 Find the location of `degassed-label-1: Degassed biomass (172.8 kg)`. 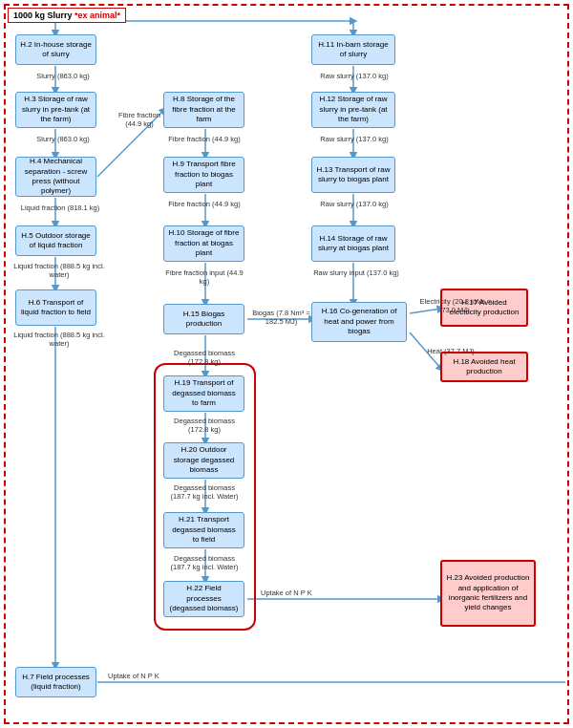

degassed-label-1: Degassed biomass (172.8 kg) is located at coordinates (204, 357).